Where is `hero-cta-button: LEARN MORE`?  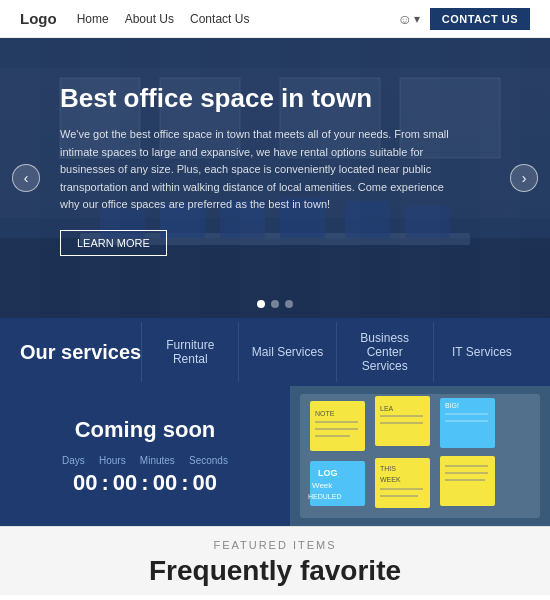 hero-cta-button: LEARN MORE is located at coordinates (114, 243).